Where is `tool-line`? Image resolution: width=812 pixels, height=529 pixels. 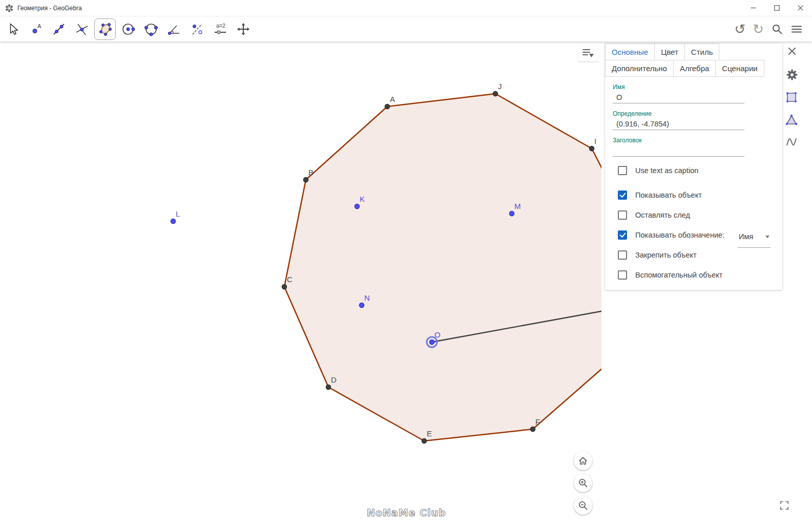 tool-line is located at coordinates (59, 29).